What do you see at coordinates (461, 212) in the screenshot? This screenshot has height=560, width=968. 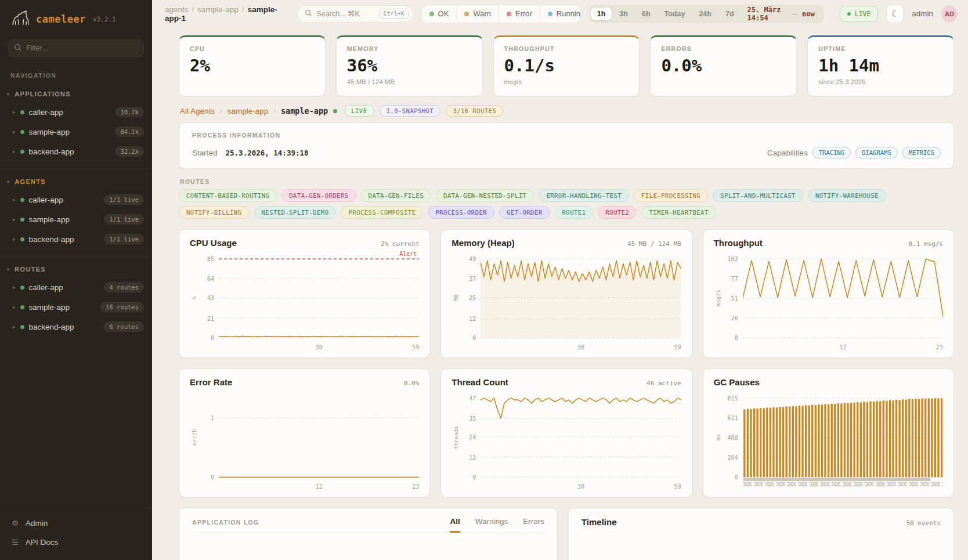 I see `route-chip-process-order: PROCESS-ORDER` at bounding box center [461, 212].